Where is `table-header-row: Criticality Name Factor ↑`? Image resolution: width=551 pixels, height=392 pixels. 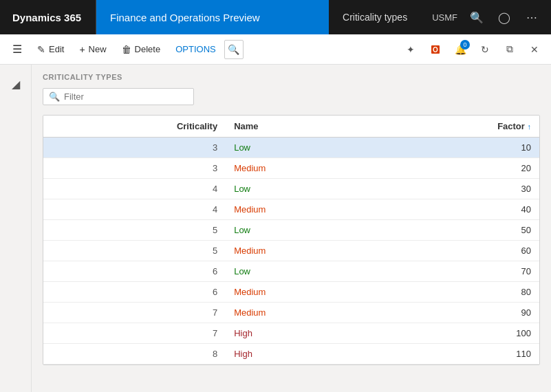
table-header-row: Criticality Name Factor ↑ is located at coordinates (292, 127).